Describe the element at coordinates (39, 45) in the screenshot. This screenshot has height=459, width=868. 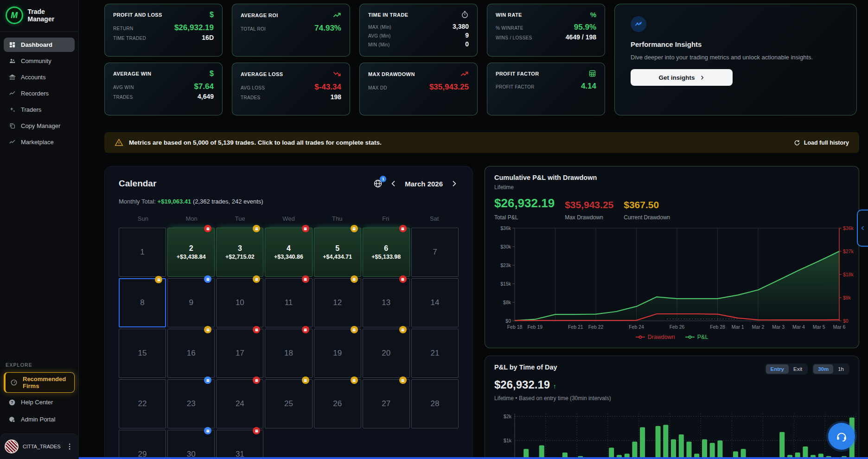
I see `sidebar-item-dashboard: Dashboard` at that location.